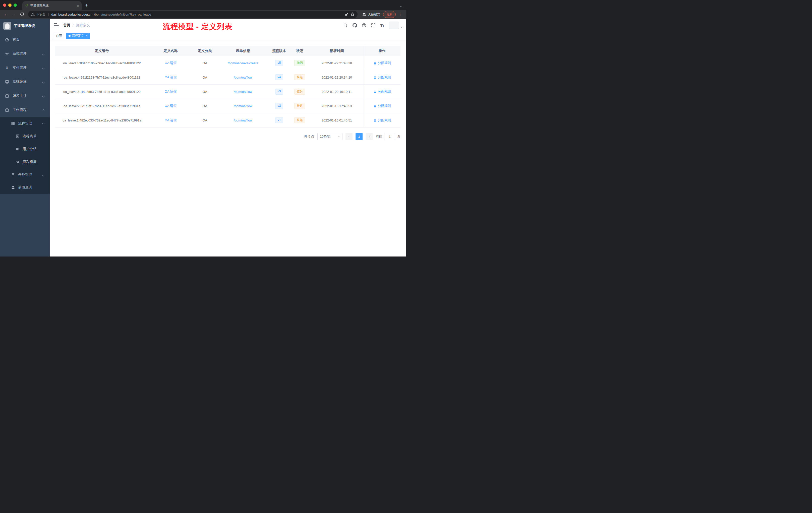 The image size is (812, 513). I want to click on sidebar-item-workflow: 工作流程, so click(25, 110).